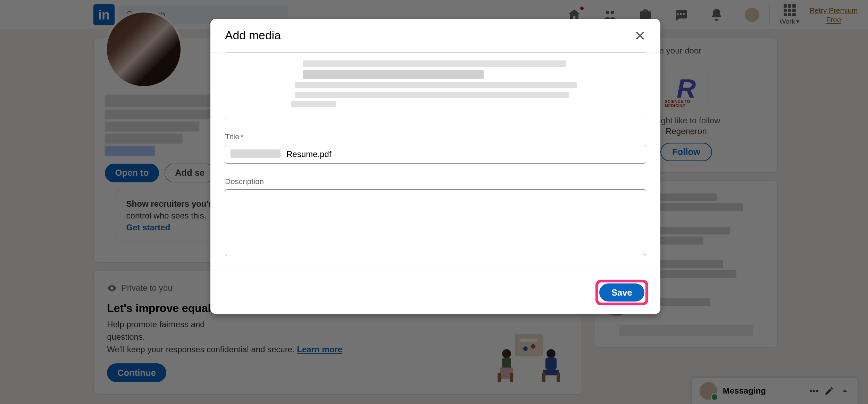 The height and width of the screenshot is (404, 868). What do you see at coordinates (435, 137) in the screenshot?
I see `title-label: Title*` at bounding box center [435, 137].